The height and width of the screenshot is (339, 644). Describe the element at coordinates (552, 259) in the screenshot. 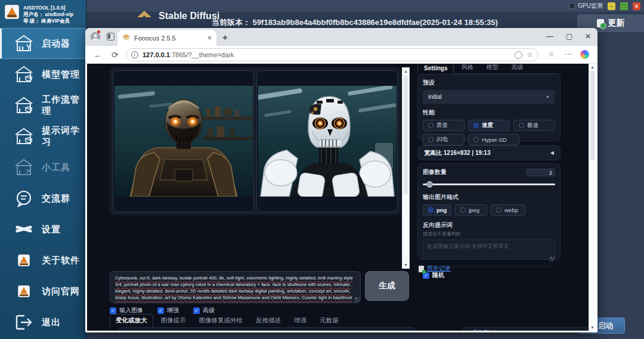

I see `negative-resize-handle` at that location.